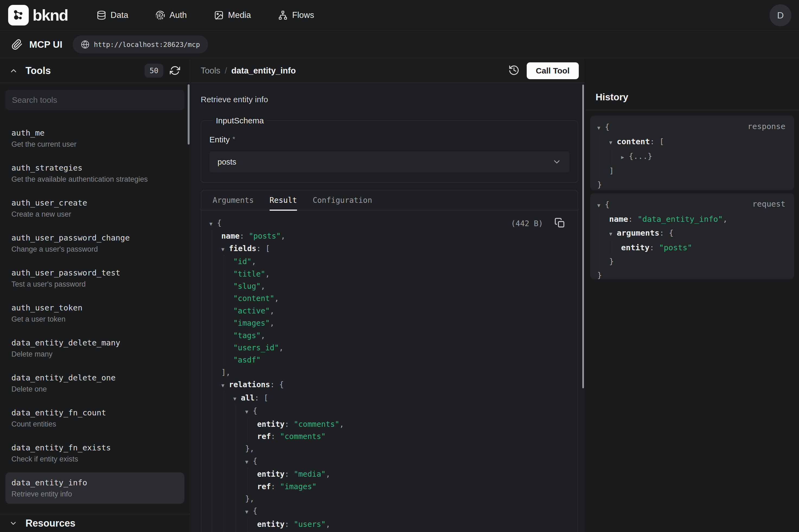  I want to click on mcp-url-pill: http://localhost:28623/mcp, so click(140, 44).